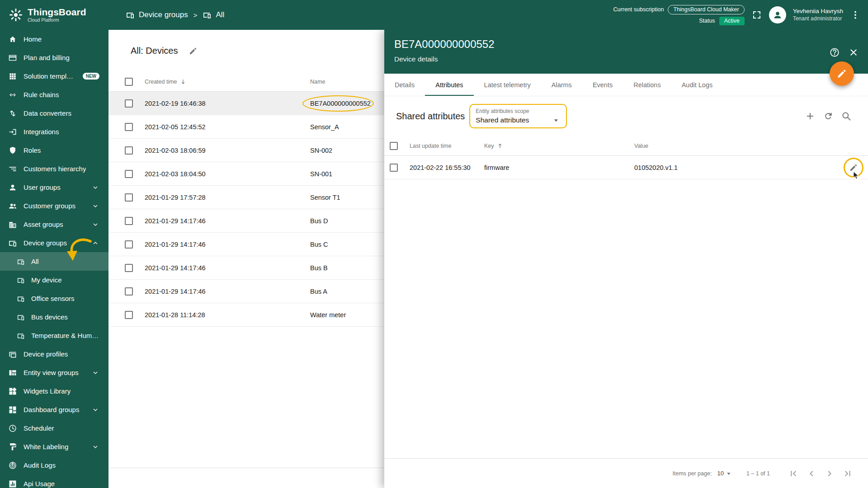  I want to click on help-button, so click(835, 52).